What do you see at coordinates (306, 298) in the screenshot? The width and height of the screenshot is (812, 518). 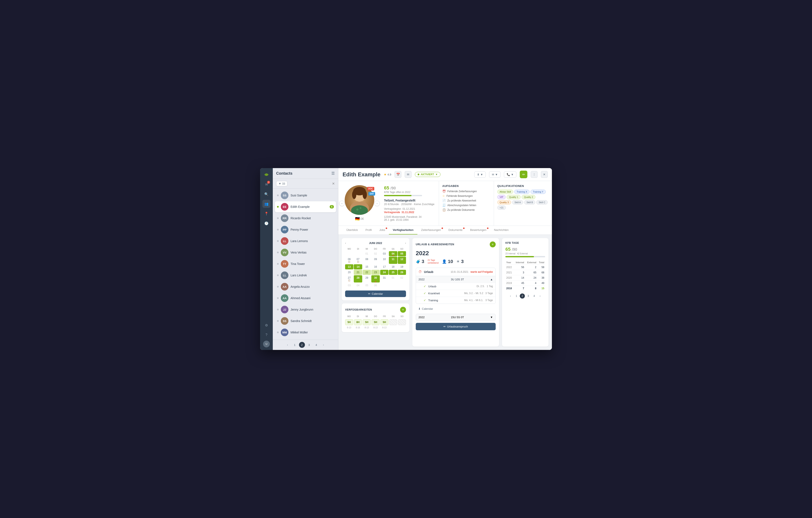 I see `contact-item-ahmed-atusani: AAAhmed Atusani` at bounding box center [306, 298].